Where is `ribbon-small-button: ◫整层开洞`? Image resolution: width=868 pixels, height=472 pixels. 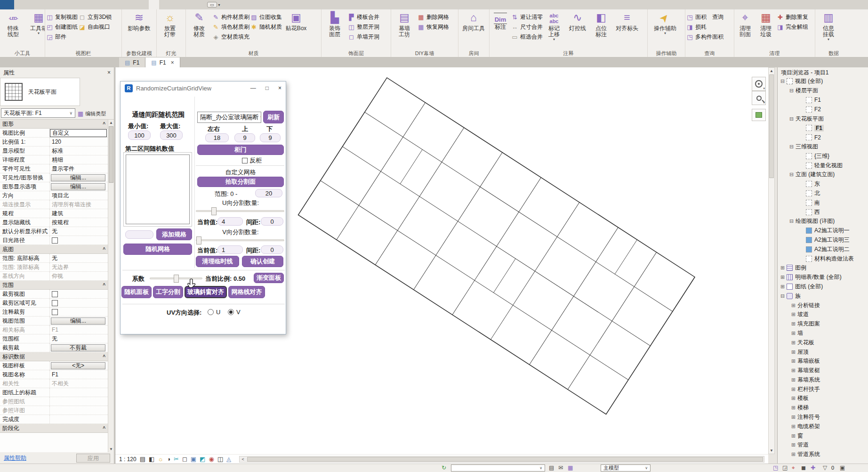
ribbon-small-button: ◫整层开洞 is located at coordinates (363, 27).